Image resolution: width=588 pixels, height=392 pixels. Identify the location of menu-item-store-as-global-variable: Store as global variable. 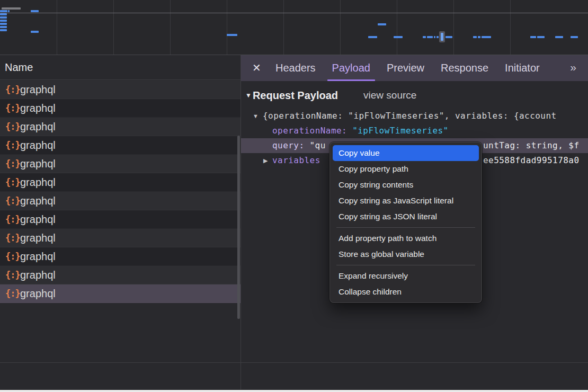
(406, 254).